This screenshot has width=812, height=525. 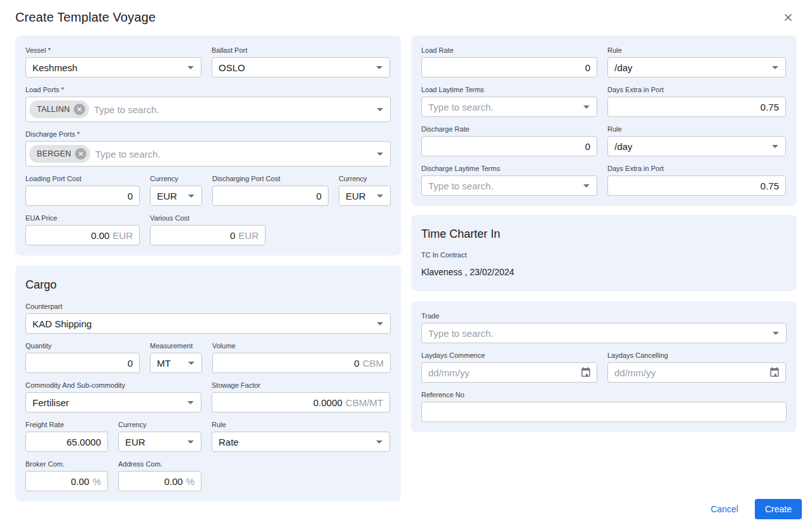 I want to click on volume-input, so click(x=290, y=364).